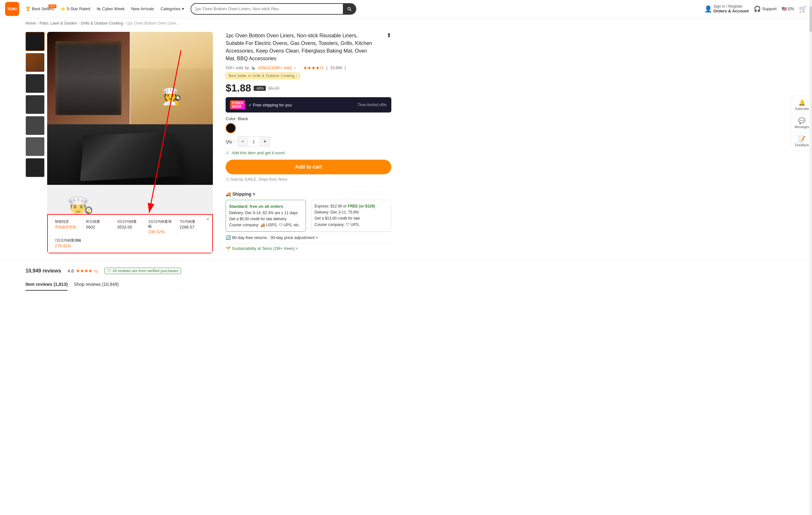 The height and width of the screenshot is (515, 812). What do you see at coordinates (237, 105) in the screenshot?
I see `cyber-week-logo: CYBERWEEK` at bounding box center [237, 105].